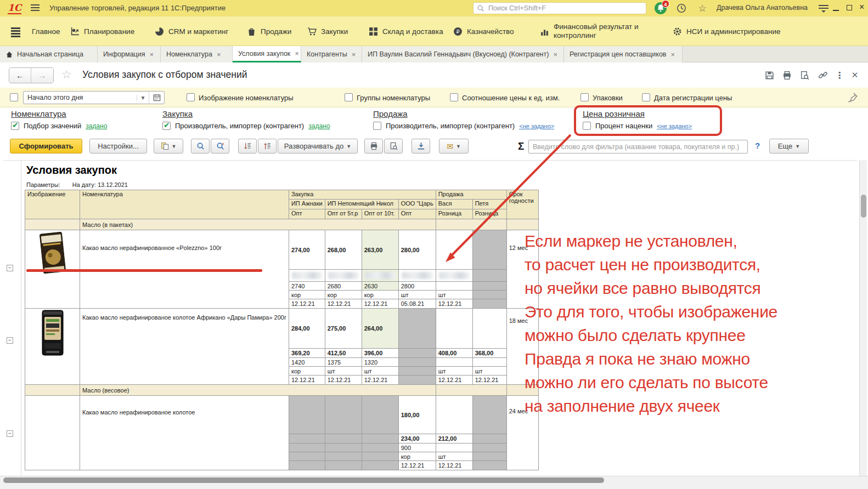 The width and height of the screenshot is (868, 489). I want to click on report-cell: 1420, so click(307, 362).